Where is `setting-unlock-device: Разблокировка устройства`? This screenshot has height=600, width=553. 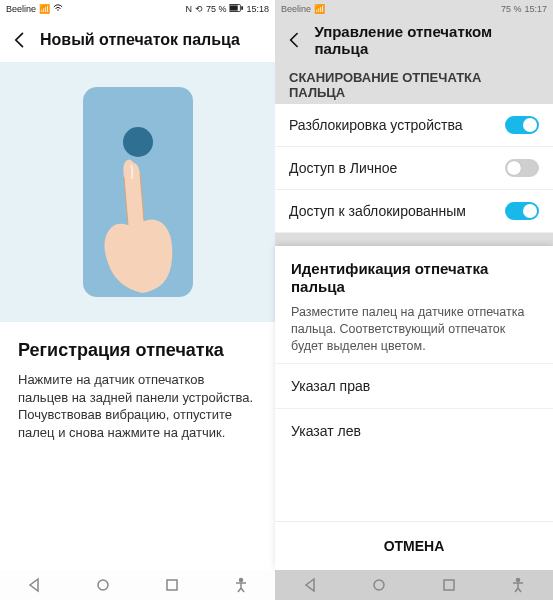
setting-unlock-device: Разблокировка устройства is located at coordinates (414, 126).